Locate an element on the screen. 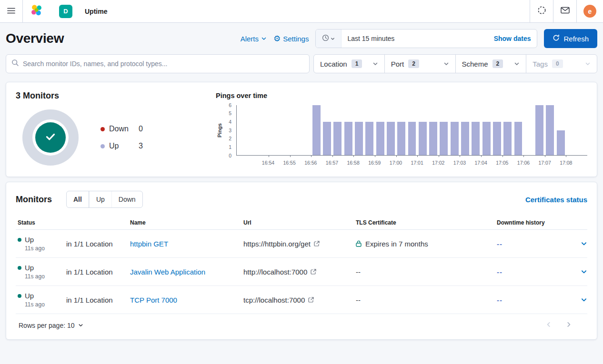 The height and width of the screenshot is (364, 603). y-tick-label: 6 is located at coordinates (230, 106).